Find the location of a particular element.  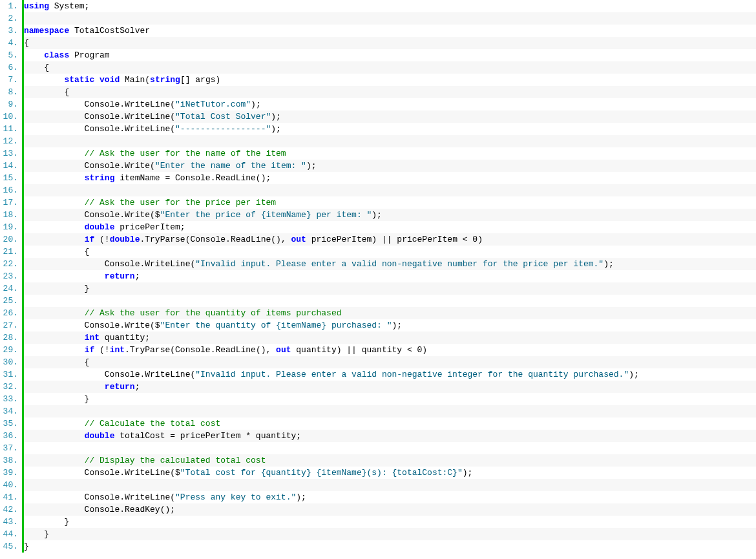

line-number: 4. is located at coordinates (9, 43).